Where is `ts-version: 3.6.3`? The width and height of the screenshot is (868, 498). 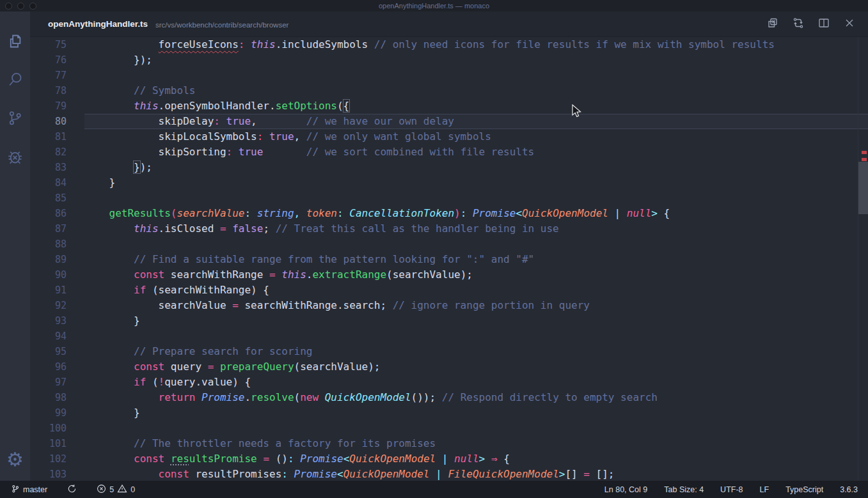
ts-version: 3.6.3 is located at coordinates (849, 490).